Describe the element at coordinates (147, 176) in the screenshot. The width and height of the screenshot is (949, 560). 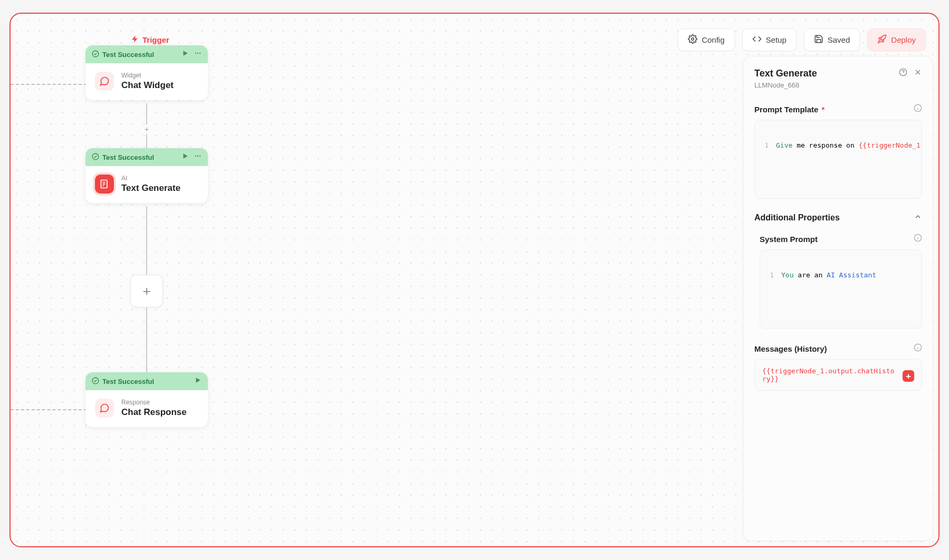
I see `node-text-generate: Test Successful AI Text Generate` at that location.